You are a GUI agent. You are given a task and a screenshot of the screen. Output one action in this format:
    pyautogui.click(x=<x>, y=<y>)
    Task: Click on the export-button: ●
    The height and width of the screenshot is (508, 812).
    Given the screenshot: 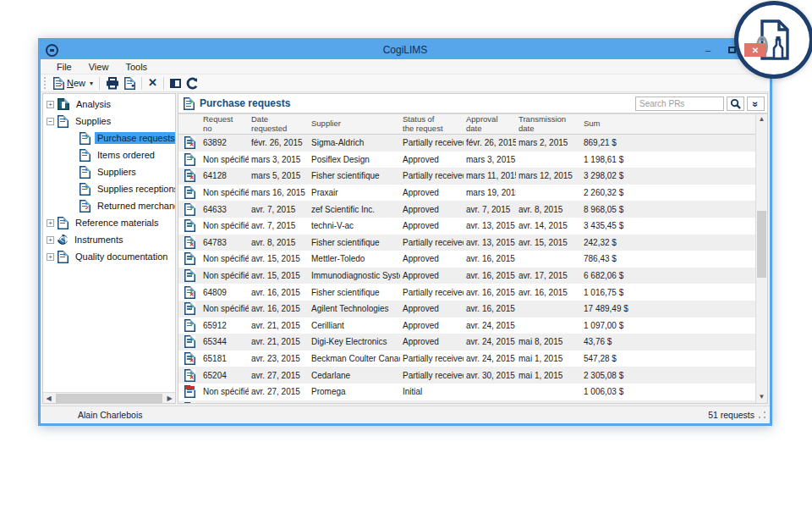 What is the action you would take?
    pyautogui.click(x=130, y=83)
    